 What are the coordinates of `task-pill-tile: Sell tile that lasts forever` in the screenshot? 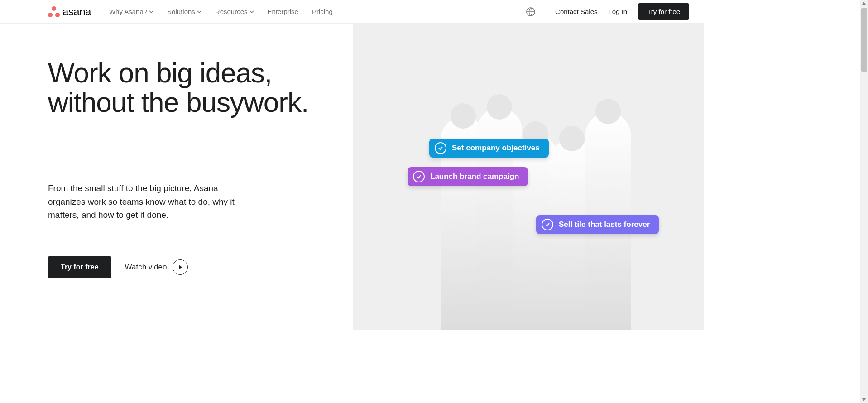 It's located at (598, 225).